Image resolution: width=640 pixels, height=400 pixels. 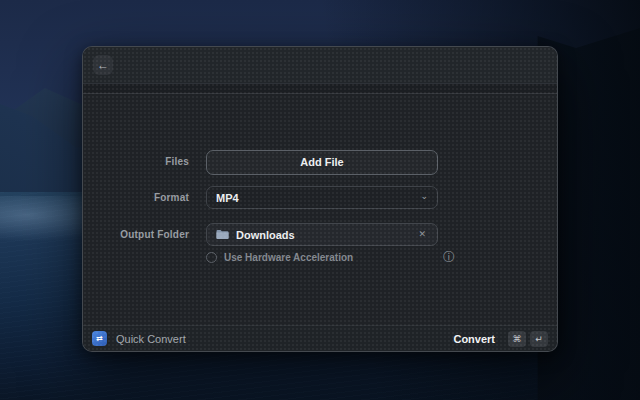 I want to click on action-bar: ⇄ Quick Convert Convert ⌘ ↵, so click(x=320, y=338).